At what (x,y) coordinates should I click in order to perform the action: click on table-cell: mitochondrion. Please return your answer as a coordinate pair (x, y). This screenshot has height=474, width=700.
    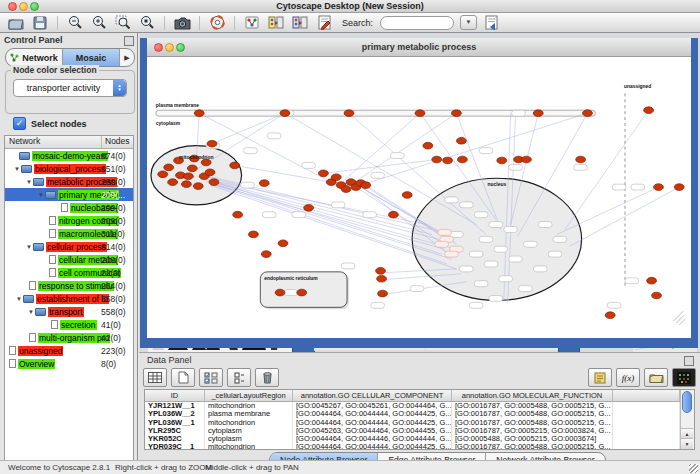
    Looking at the image, I should click on (249, 406).